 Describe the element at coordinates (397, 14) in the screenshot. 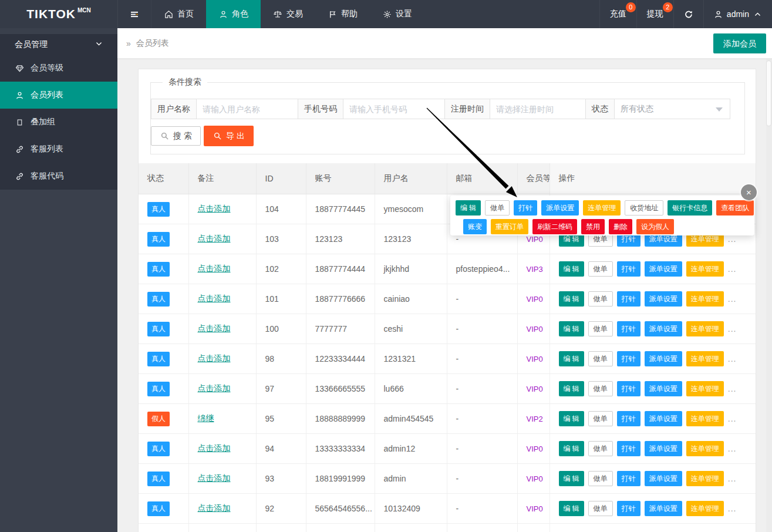

I see `nav-item-5: 设置` at that location.